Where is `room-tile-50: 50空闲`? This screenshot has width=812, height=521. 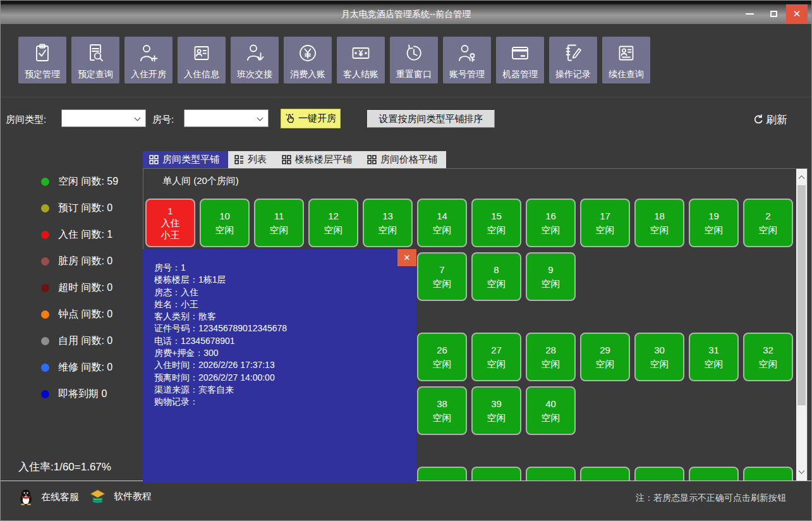
room-tile-50: 50空闲 is located at coordinates (660, 474).